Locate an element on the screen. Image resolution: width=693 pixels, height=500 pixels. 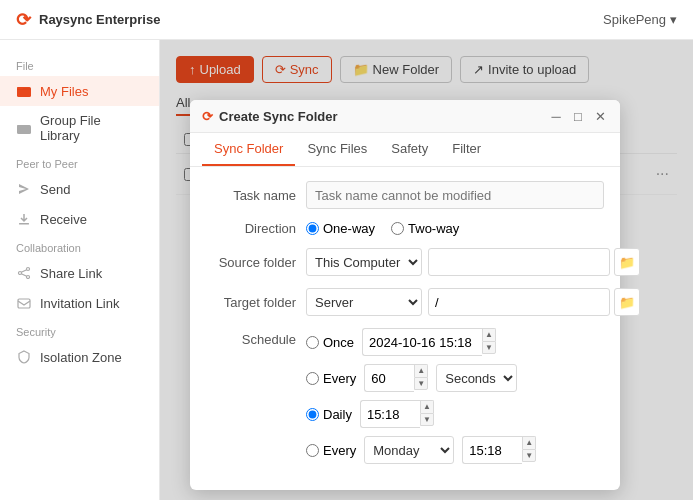
source-folder-path-input is located at coordinates (519, 262).